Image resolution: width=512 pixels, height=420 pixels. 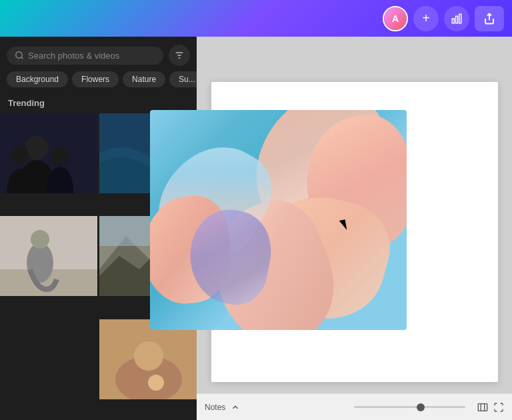 I want to click on thumbnail-baby, so click(x=148, y=359).